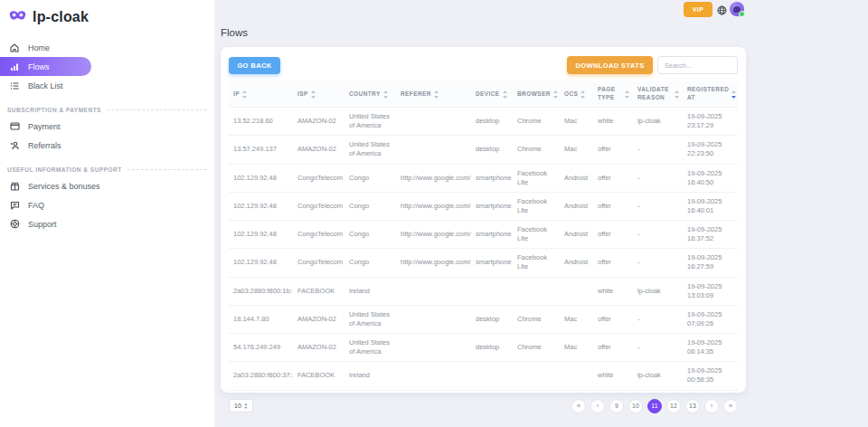 Image resolution: width=868 pixels, height=427 pixels. Describe the element at coordinates (483, 376) in the screenshot. I see `table-row: 2a03:2880:f800:37:: FACEBOOK Ireland whi…` at that location.